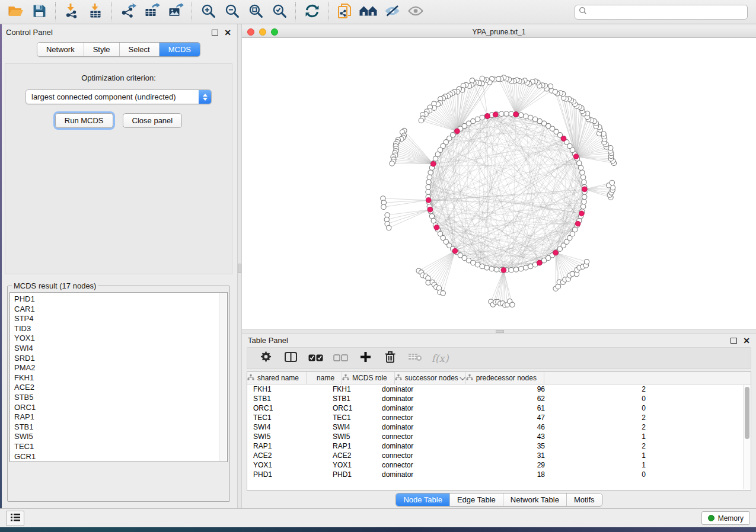 Image resolution: width=756 pixels, height=532 pixels. Describe the element at coordinates (291, 358) in the screenshot. I see `split-panel-button` at that location.